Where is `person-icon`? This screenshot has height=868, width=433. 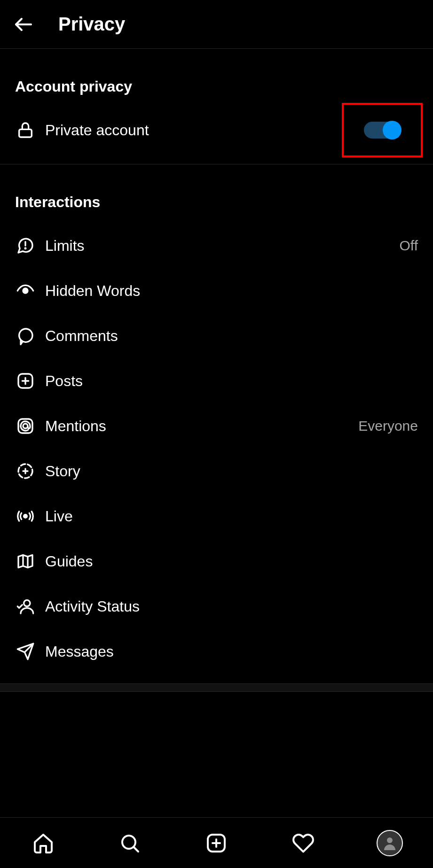
person-icon is located at coordinates (390, 843).